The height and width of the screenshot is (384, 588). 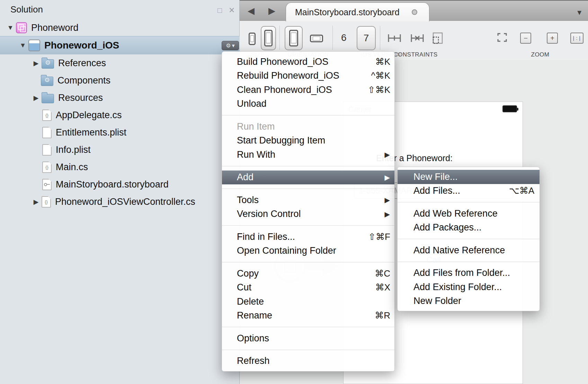 I want to click on orientation-landscape-button, so click(x=317, y=38).